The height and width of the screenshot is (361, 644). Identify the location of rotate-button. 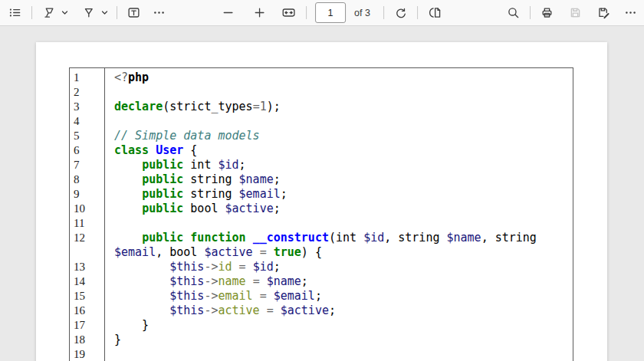
(400, 12).